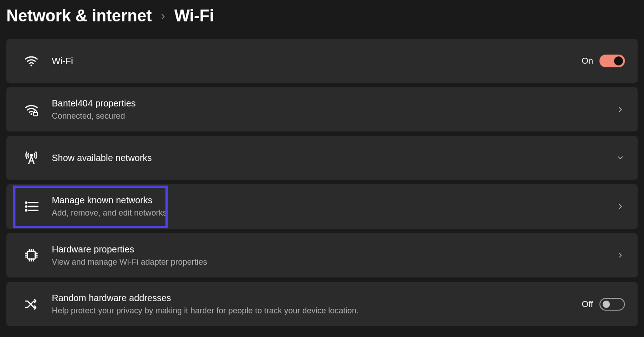 This screenshot has height=337, width=644. I want to click on hardware-properties-card: Hardware properties View and manage Wi-F…, so click(322, 256).